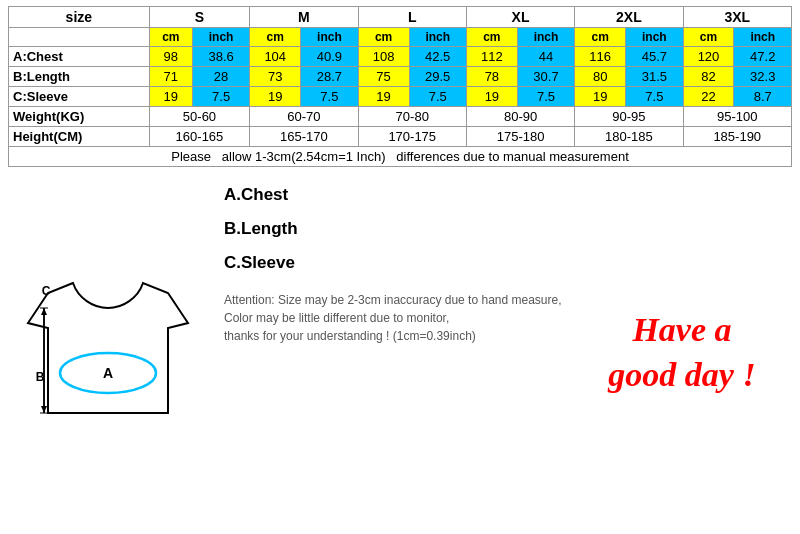 This screenshot has width=800, height=534. Describe the element at coordinates (384, 38) in the screenshot. I see `cm-label-l: cm` at that location.